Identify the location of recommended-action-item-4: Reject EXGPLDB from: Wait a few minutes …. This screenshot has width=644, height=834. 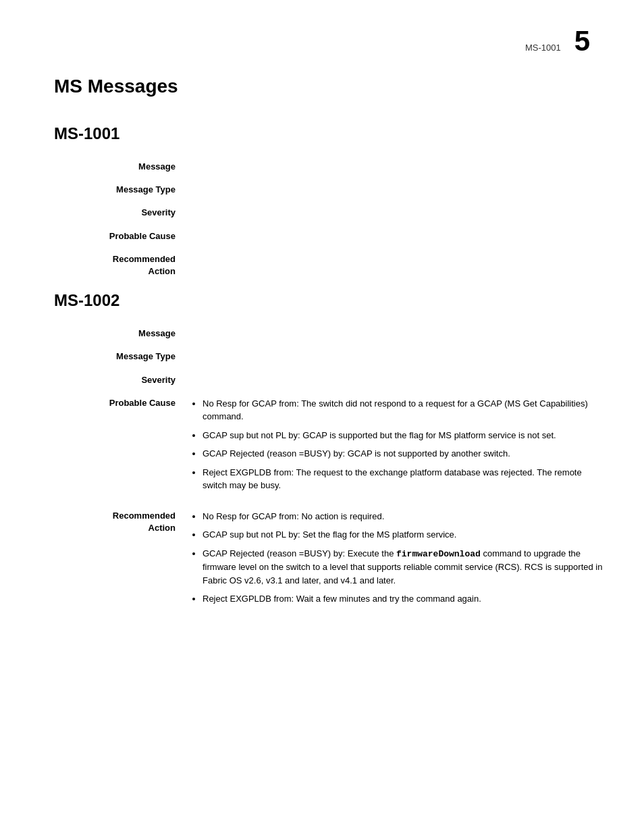
(403, 599).